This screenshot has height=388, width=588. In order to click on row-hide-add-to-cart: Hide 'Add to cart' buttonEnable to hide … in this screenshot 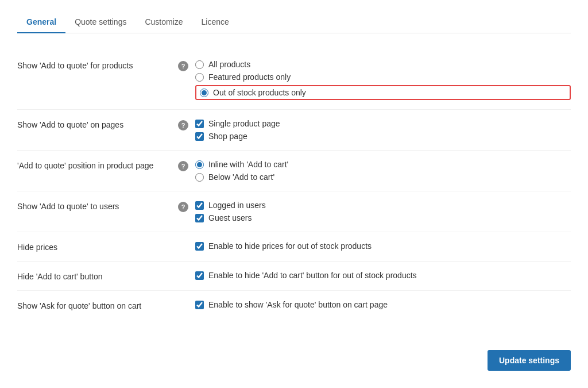, I will do `click(294, 276)`.